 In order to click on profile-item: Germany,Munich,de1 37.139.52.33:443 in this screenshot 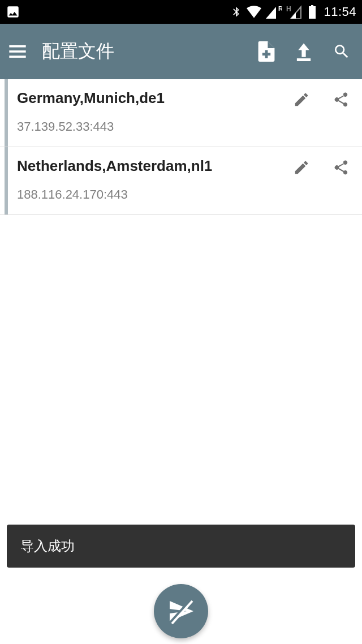, I will do `click(181, 113)`.